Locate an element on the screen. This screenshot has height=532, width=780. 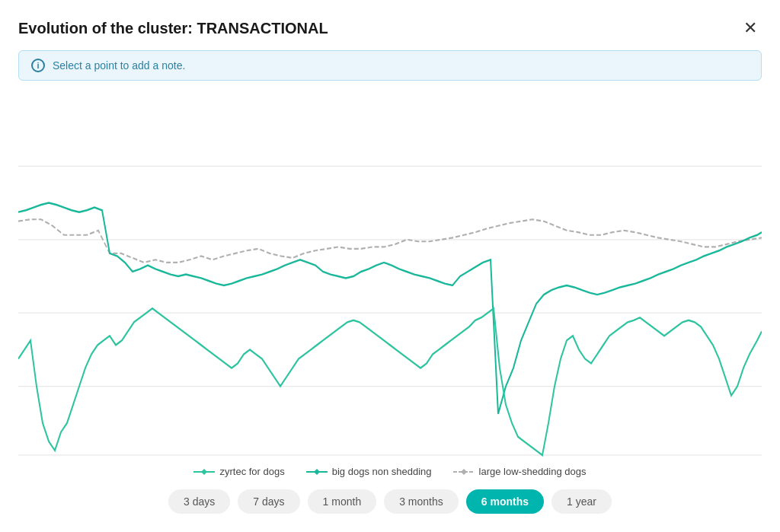
chart-legend: zyrtec for dogs big dogs non shedding la… is located at coordinates (390, 472).